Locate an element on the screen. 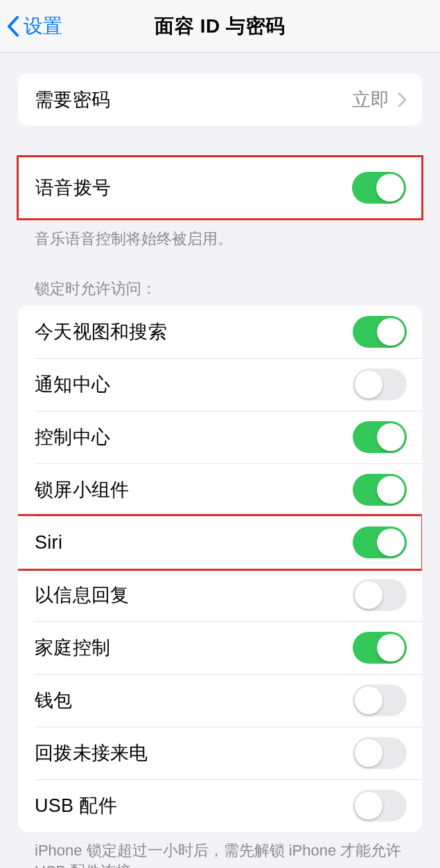 The height and width of the screenshot is (868, 440). toggle-reply-message is located at coordinates (380, 595).